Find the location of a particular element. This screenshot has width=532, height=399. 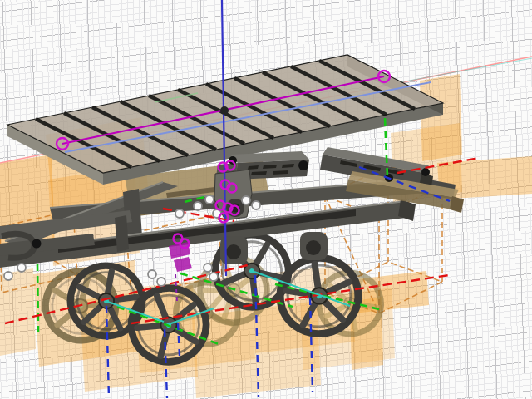

origin-point is located at coordinates (224, 111).